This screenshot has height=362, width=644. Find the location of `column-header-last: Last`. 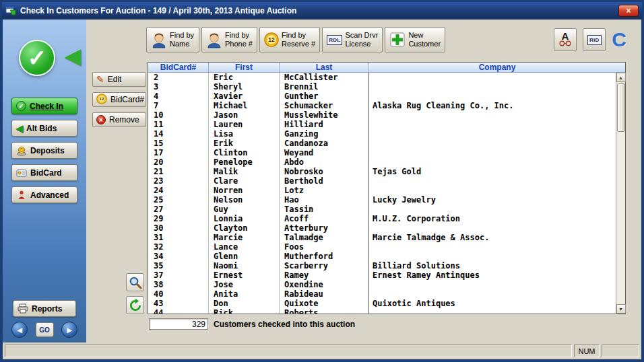

column-header-last: Last is located at coordinates (325, 67).